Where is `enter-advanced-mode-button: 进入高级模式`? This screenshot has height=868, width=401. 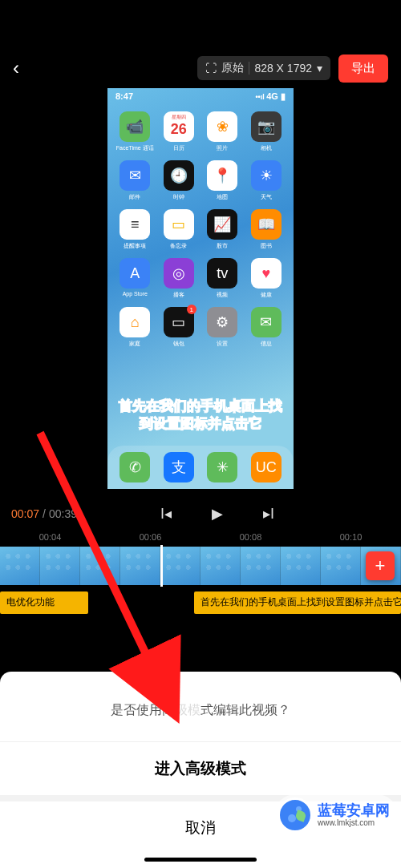
enter-advanced-mode-button: 进入高级模式 is located at coordinates (200, 768).